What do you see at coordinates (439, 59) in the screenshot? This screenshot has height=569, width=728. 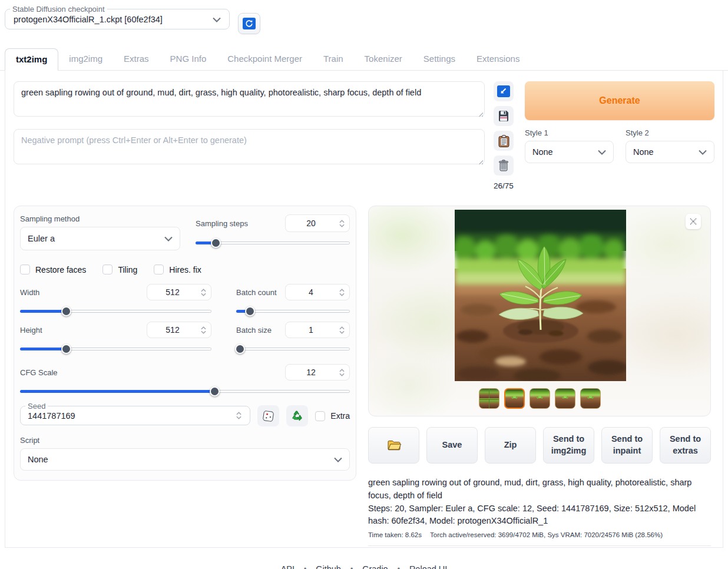 I see `tab-settings: Settings` at bounding box center [439, 59].